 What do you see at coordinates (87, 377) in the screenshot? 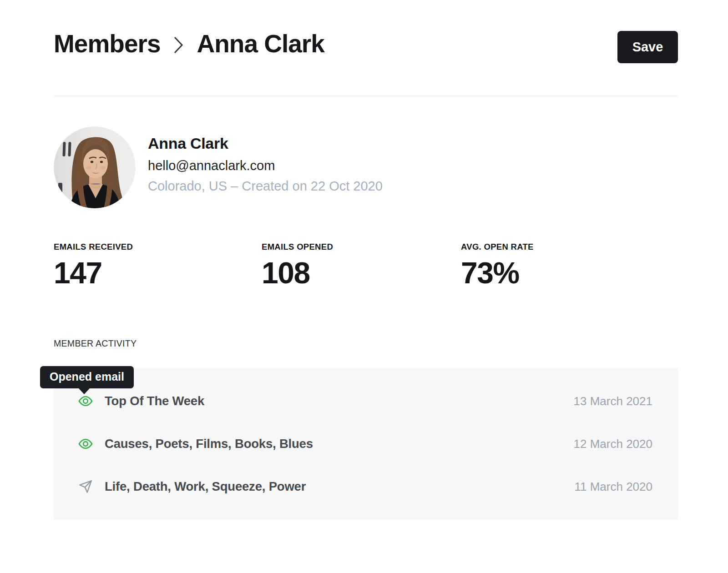
I see `tooltip-label: Opened email` at bounding box center [87, 377].